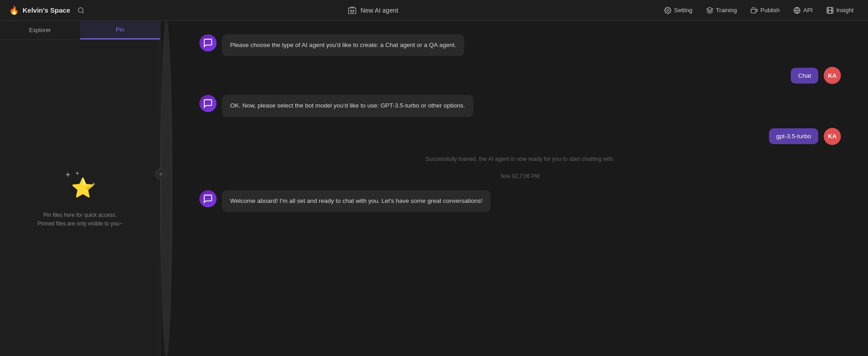  What do you see at coordinates (343, 45) in the screenshot?
I see `message-bubble-1: Please choose the type of AI agent you'd…` at bounding box center [343, 45].